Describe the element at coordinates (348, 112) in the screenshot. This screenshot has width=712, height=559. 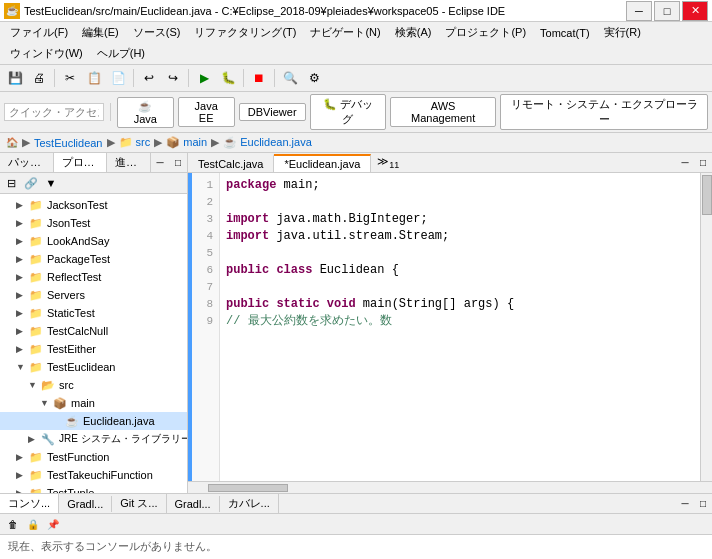
I see `persp-btn-debug: 🐛 デバッグ` at that location.